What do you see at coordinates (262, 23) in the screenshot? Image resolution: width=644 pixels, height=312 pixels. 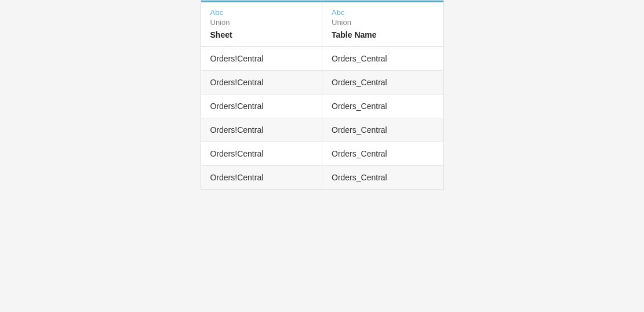 I see `column-header-sheet: Abc Union Sheet` at bounding box center [262, 23].